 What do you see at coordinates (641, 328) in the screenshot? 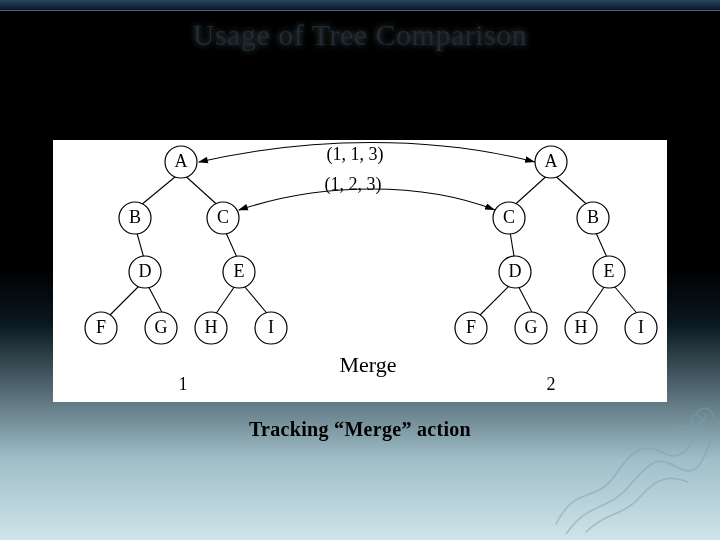
I see `node-right-I: I` at bounding box center [641, 328].